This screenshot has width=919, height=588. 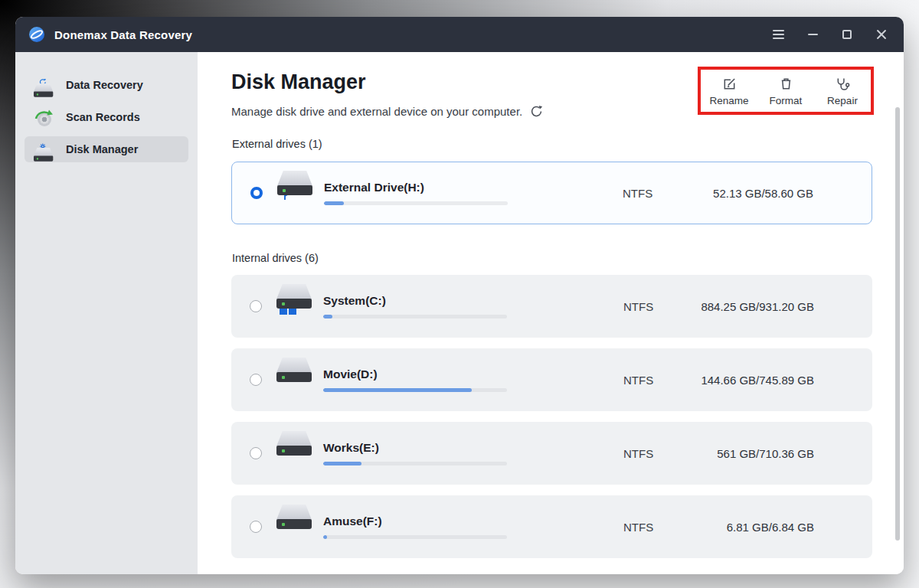 What do you see at coordinates (415, 374) in the screenshot?
I see `drive-name: Movie(D:)` at bounding box center [415, 374].